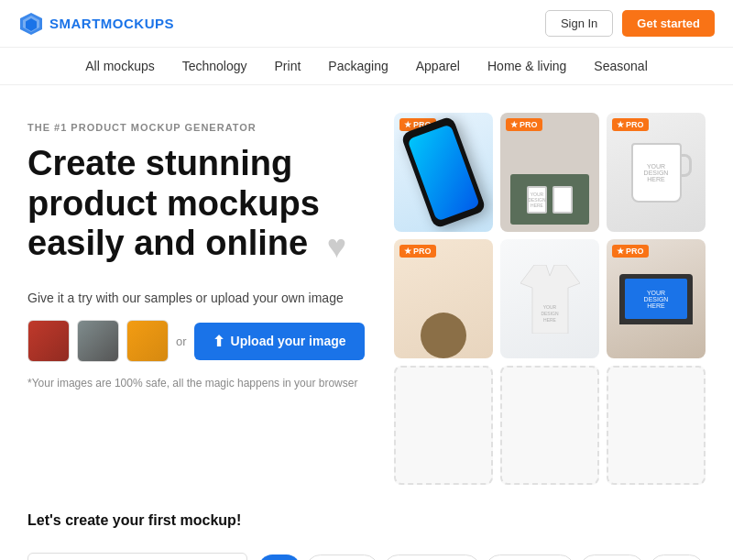  Describe the element at coordinates (676, 557) in the screenshot. I see `filter-tab-la---: La...` at that location.